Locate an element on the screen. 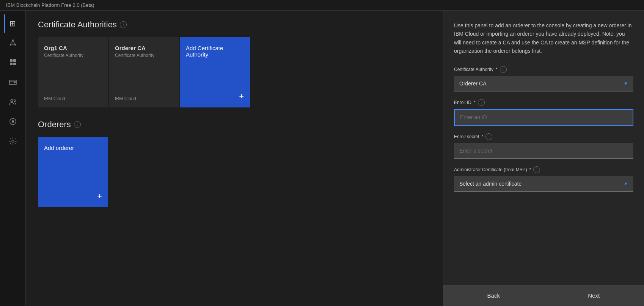 Image resolution: width=644 pixels, height=306 pixels. sidebar-item-users is located at coordinates (13, 103).